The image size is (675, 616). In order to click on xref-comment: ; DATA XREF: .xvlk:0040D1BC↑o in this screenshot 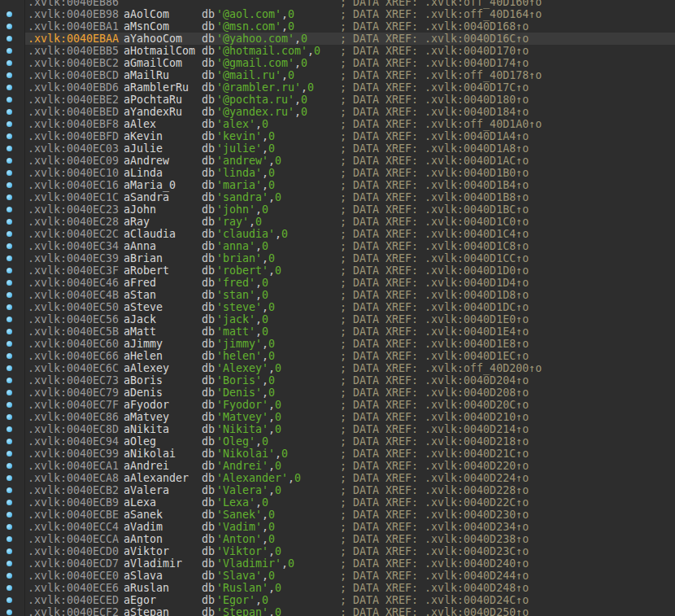, I will do `click(434, 210)`.